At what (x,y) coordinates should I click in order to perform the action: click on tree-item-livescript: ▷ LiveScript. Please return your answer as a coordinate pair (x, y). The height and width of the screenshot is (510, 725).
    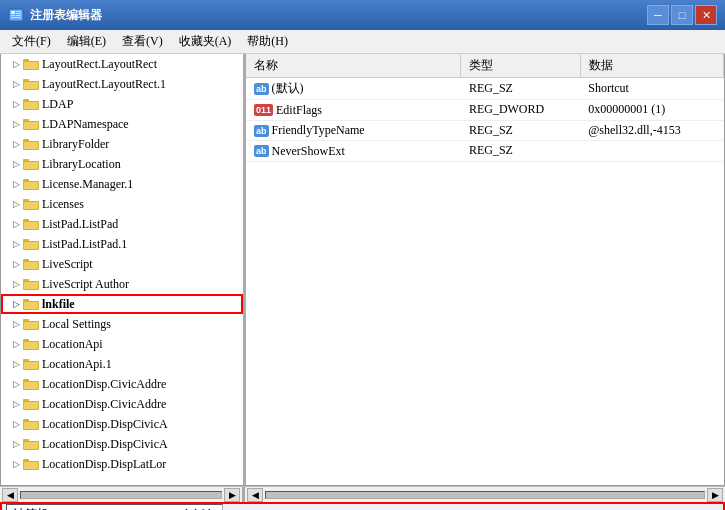
    Looking at the image, I should click on (122, 264).